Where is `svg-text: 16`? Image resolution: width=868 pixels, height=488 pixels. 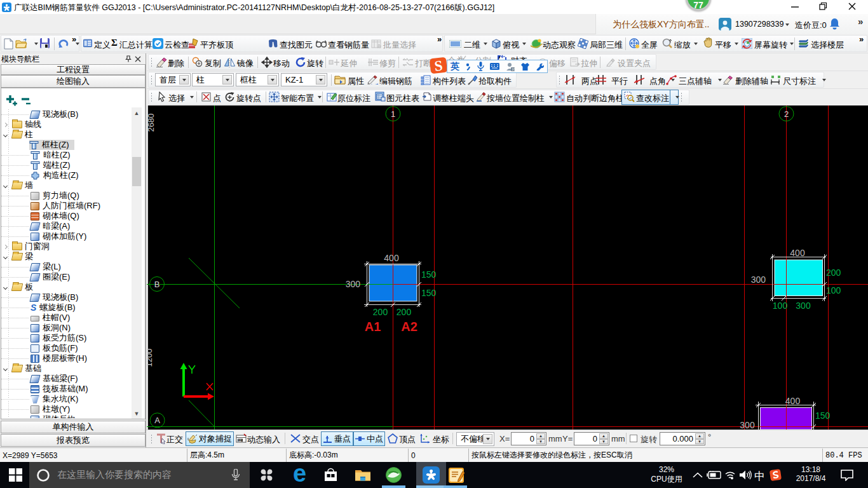
svg-text: 16 is located at coordinates (513, 69).